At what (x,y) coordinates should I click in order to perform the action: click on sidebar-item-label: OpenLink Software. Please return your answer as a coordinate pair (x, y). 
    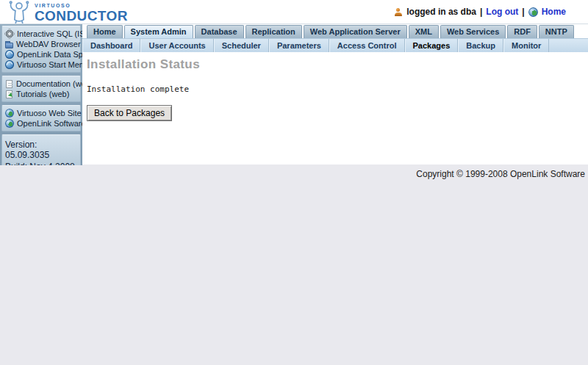
    Looking at the image, I should click on (50, 123).